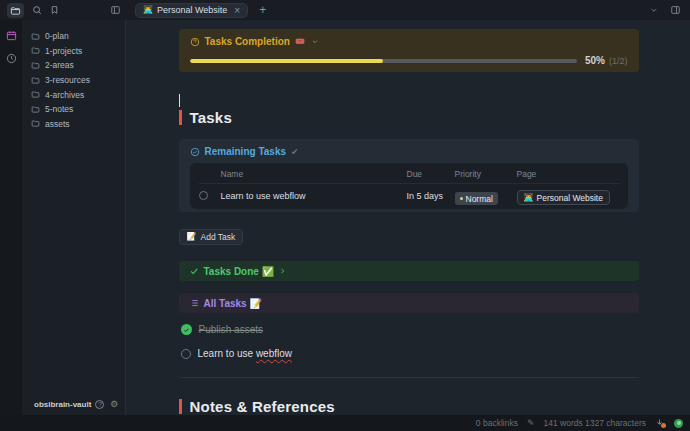 The image size is (690, 431). What do you see at coordinates (564, 198) in the screenshot?
I see `page-link: 👨‍💻 Personal Website` at bounding box center [564, 198].